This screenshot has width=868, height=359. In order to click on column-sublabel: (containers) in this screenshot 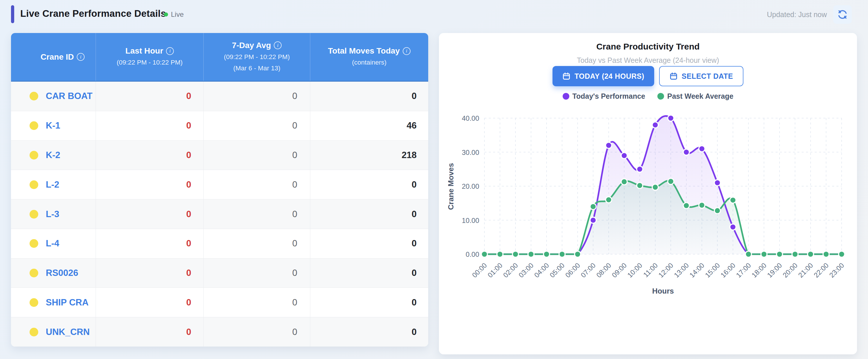, I will do `click(369, 63)`.